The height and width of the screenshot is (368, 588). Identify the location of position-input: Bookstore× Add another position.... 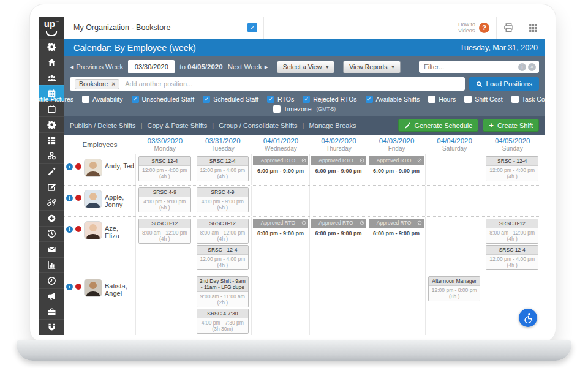
(267, 84).